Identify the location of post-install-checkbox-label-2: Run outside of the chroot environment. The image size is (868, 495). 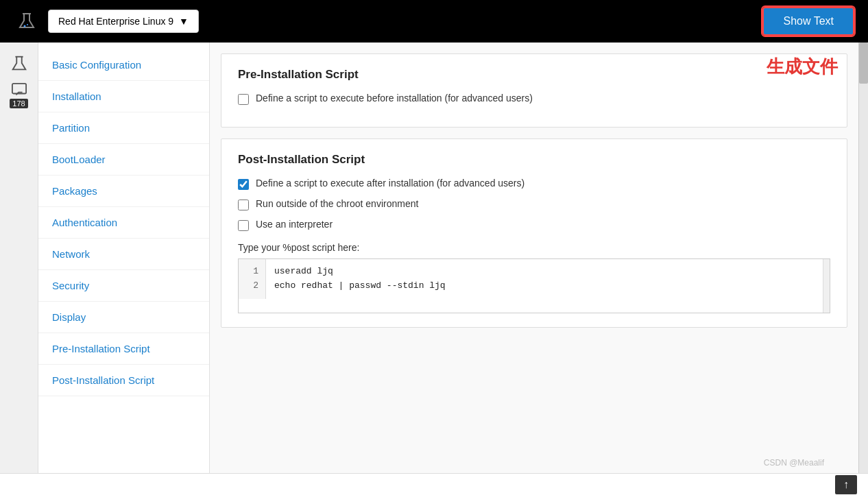
(337, 204).